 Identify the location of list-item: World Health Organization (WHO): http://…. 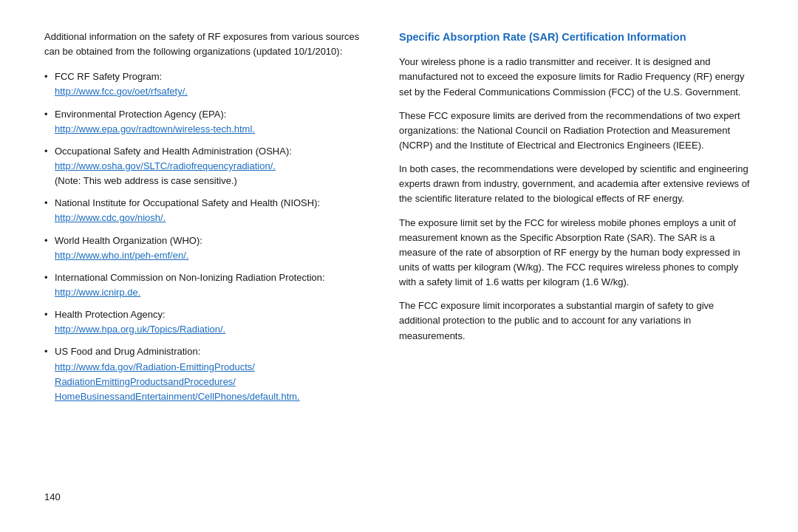
(207, 248).